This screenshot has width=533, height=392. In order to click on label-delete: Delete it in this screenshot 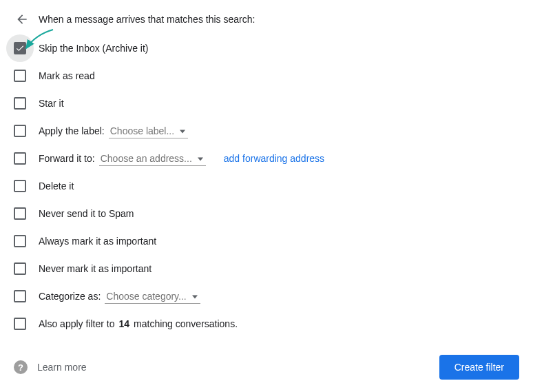, I will do `click(56, 186)`.